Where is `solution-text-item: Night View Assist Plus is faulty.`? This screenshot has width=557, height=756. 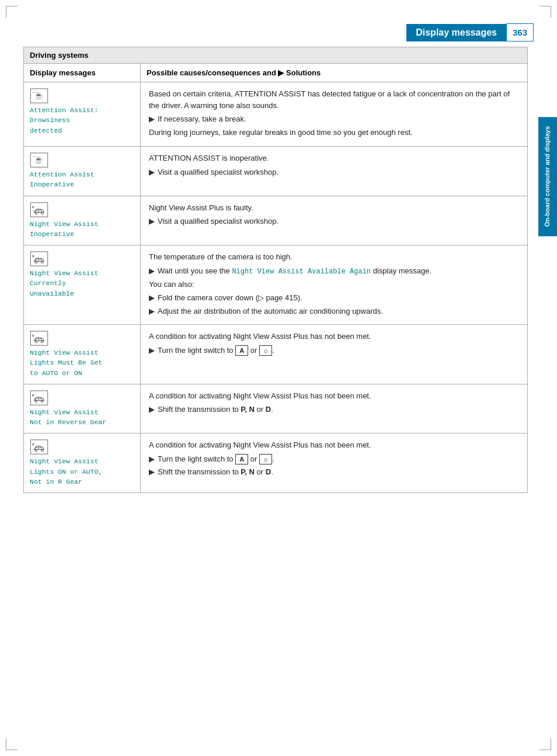 solution-text-item: Night View Assist Plus is faulty. is located at coordinates (334, 208).